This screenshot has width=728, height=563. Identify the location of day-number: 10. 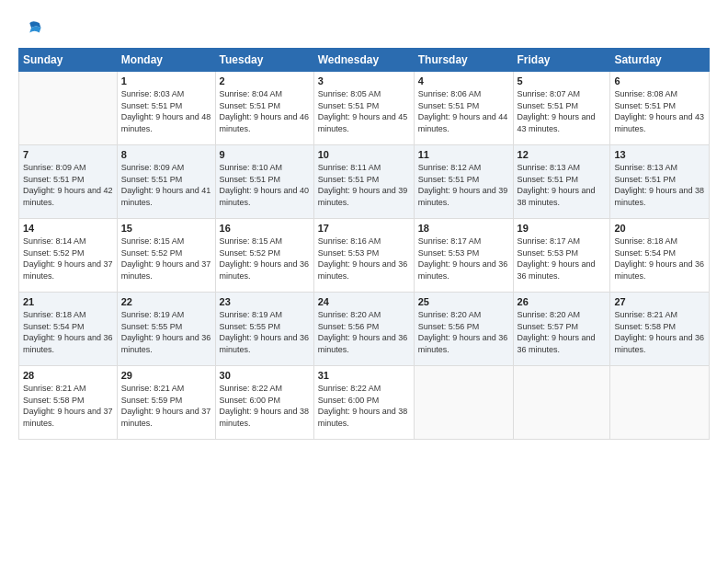
(364, 155).